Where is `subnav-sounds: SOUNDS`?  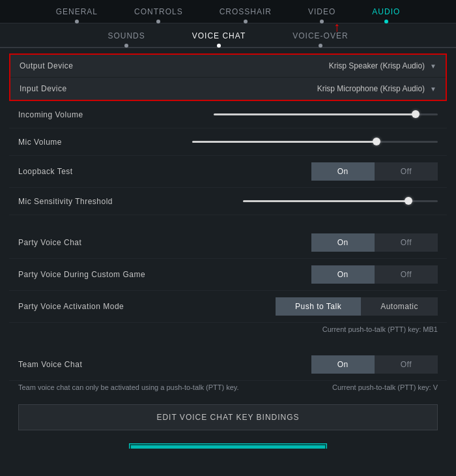
subnav-sounds: SOUNDS is located at coordinates (126, 35).